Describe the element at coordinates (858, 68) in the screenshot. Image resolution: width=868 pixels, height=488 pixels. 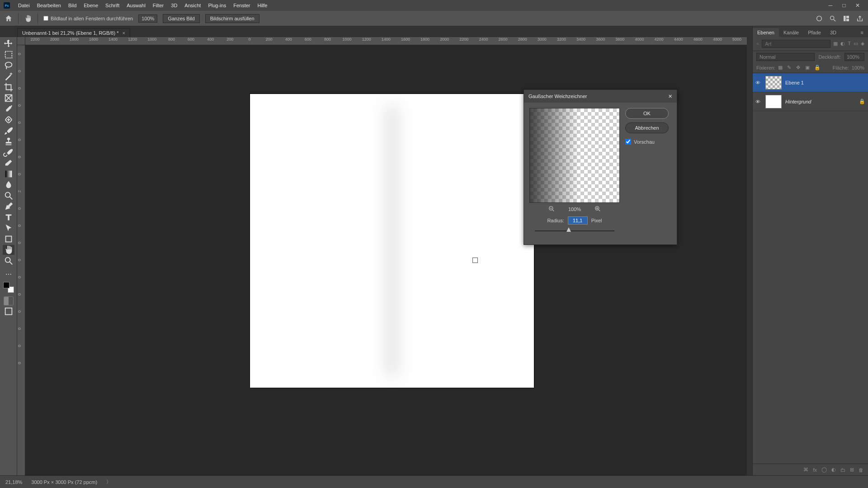
I see `fill-input: 100%` at that location.